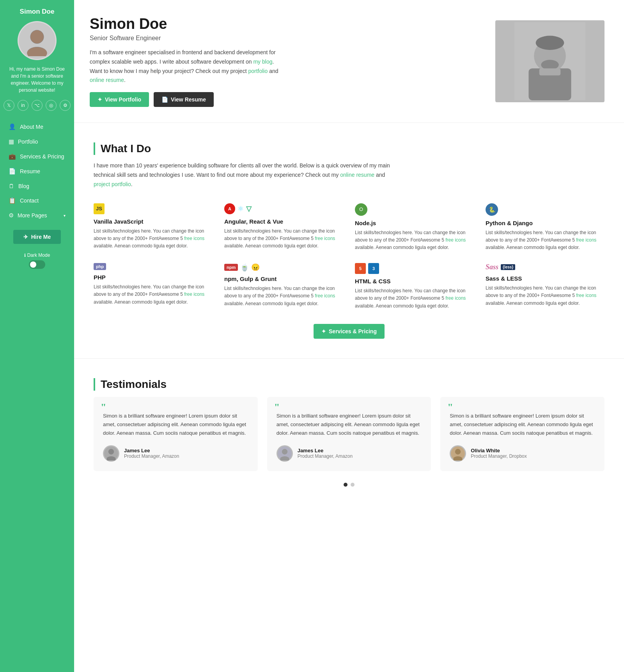 The image size is (624, 672). What do you see at coordinates (414, 286) in the screenshot?
I see `skill-html: 5 3 HTML & CSS List skills/technologies …` at bounding box center [414, 286].